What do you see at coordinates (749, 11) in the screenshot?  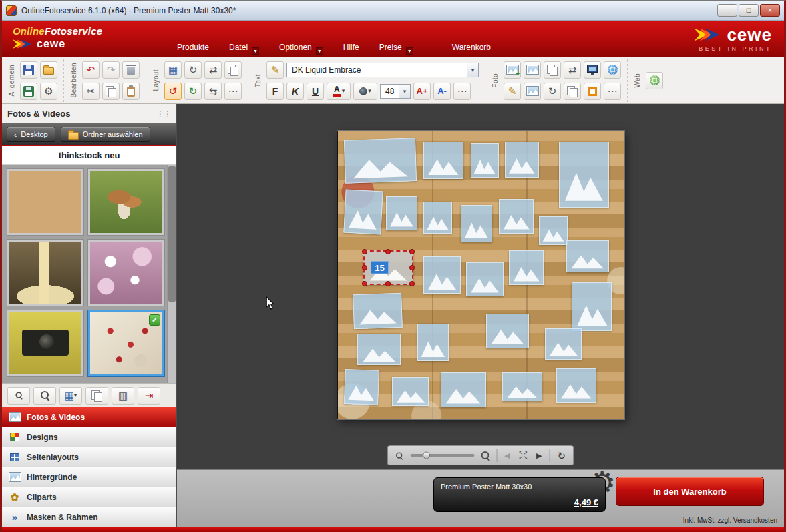 I see `maximize-button: □` at bounding box center [749, 11].